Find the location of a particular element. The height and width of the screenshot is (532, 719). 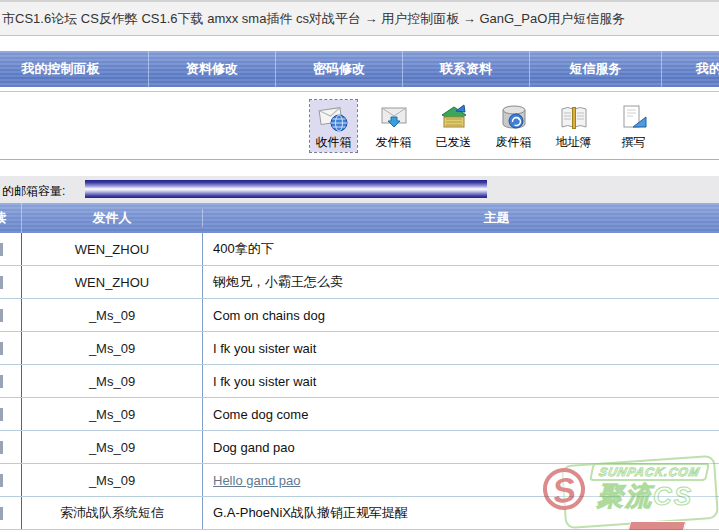

breadcrumb: 市CS1.6论坛 CS反作弊 CS1.6下载 amxx sma插件 cs对战平台… is located at coordinates (360, 18).